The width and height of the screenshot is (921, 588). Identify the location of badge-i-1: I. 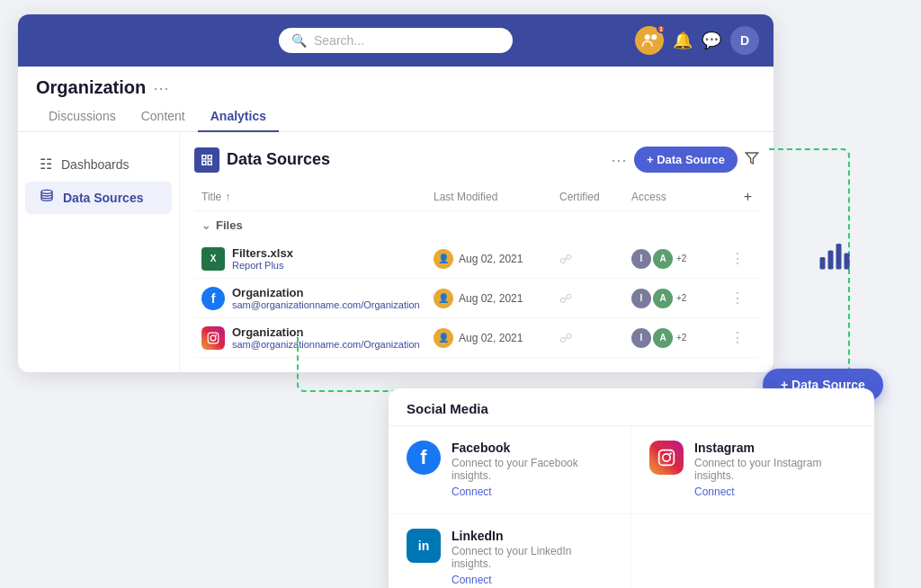
(641, 259).